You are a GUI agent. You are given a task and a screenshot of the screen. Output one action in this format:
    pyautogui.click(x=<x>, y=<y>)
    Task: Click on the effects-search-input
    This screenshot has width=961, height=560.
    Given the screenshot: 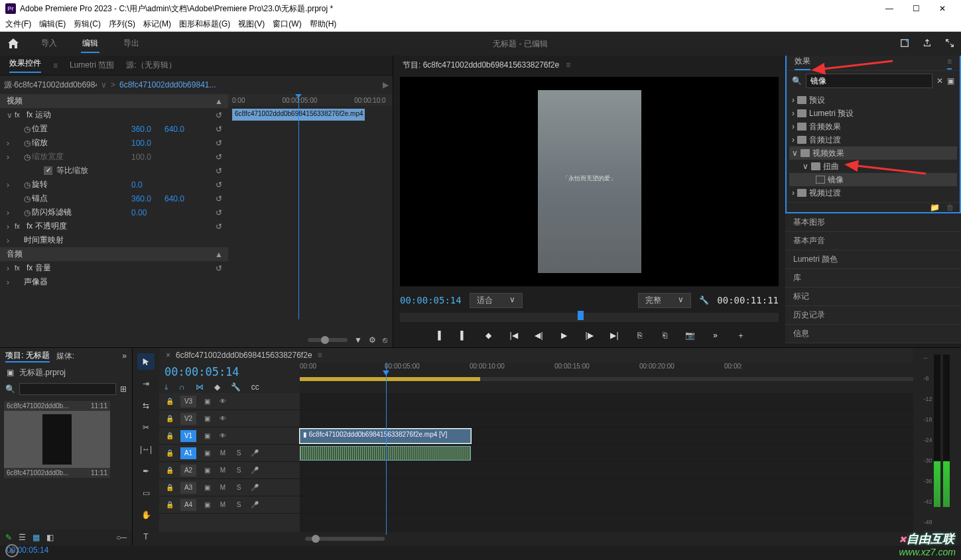 What is the action you would take?
    pyautogui.click(x=869, y=81)
    